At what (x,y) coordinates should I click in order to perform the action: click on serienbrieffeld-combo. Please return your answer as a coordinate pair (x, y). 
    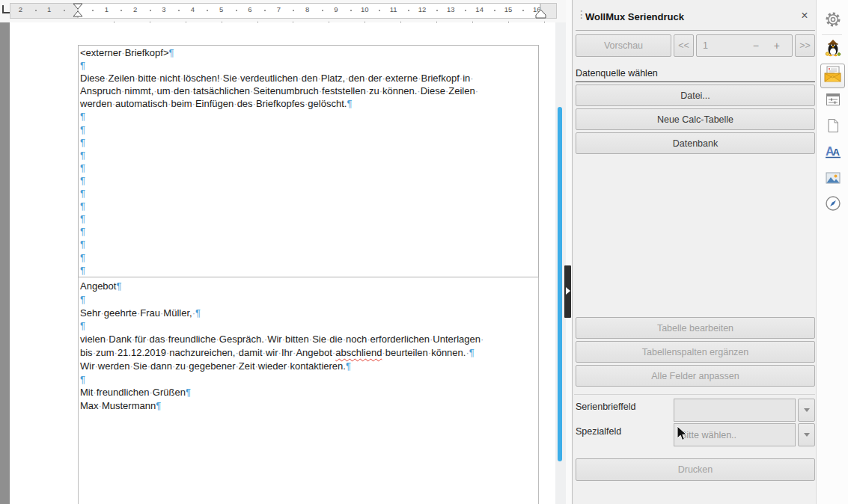
    Looking at the image, I should click on (735, 410).